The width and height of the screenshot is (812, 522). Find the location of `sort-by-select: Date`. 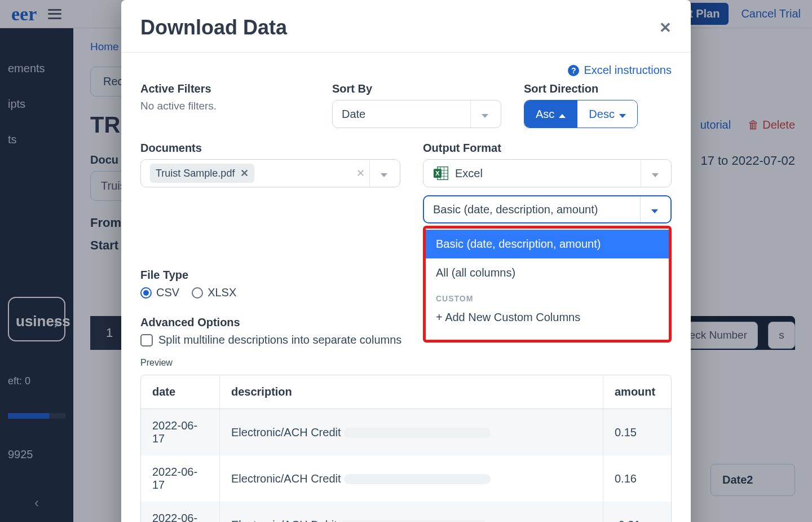

sort-by-select: Date is located at coordinates (417, 114).